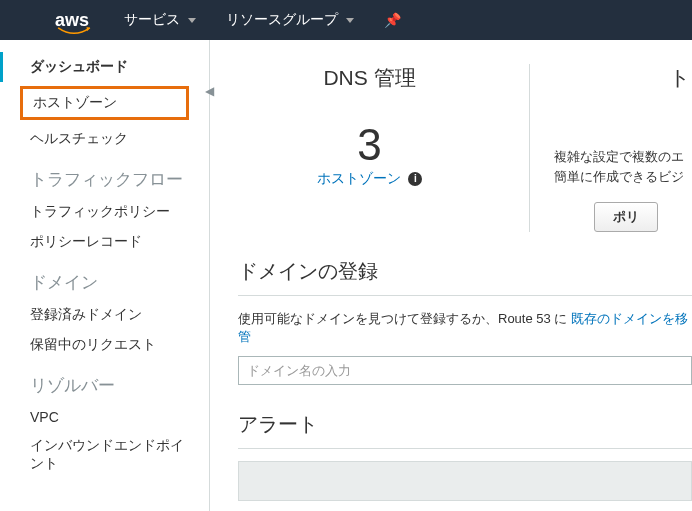 The height and width of the screenshot is (511, 692). Describe the element at coordinates (415, 179) in the screenshot. I see `info-icon: i` at that location.